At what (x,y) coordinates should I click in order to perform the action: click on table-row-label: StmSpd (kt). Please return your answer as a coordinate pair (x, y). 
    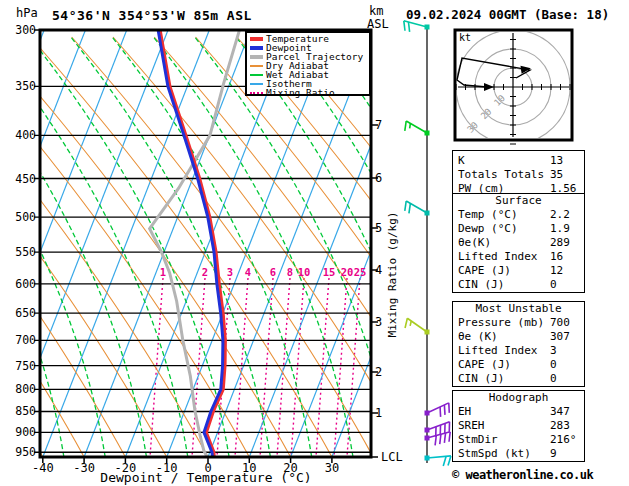
    Looking at the image, I should click on (494, 454).